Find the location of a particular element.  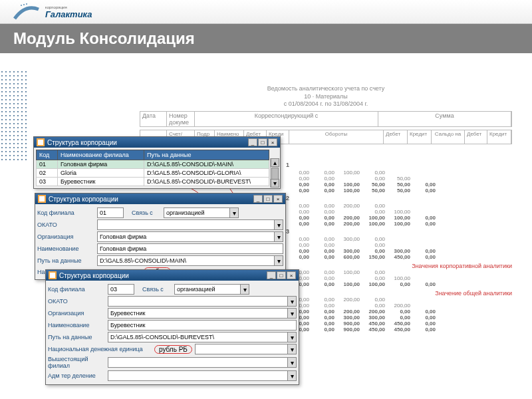

table-row: 01Головная фирмаD:\GAL5.85\-CONSOLID\-MA… is located at coordinates (153, 165).